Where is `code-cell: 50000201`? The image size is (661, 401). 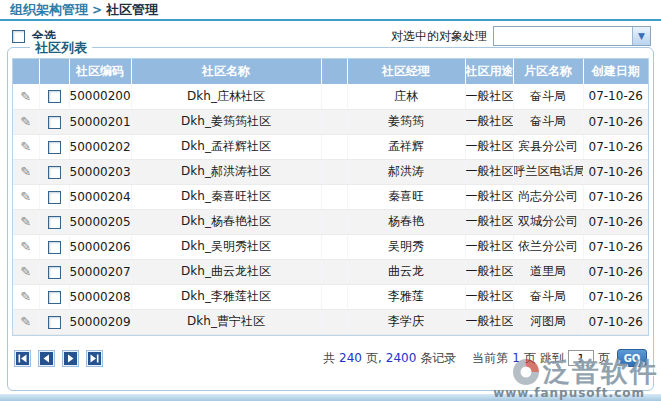 code-cell: 50000201 is located at coordinates (100, 122).